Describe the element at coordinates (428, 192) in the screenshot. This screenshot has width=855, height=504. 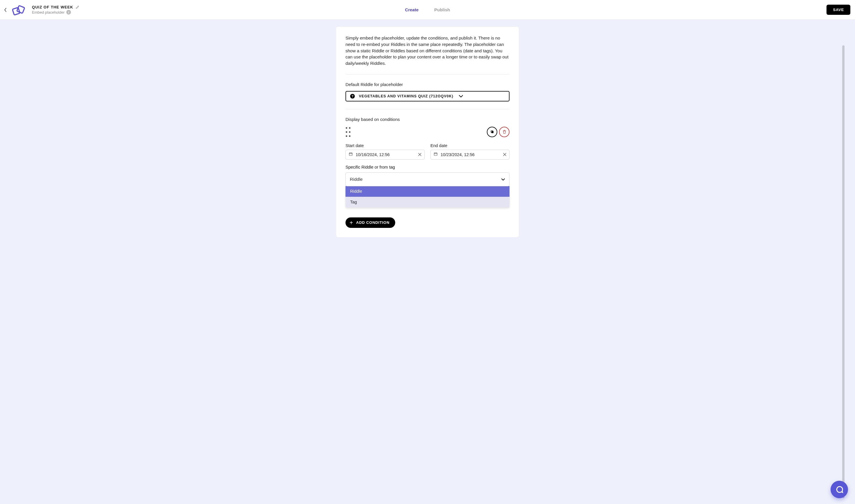
I see `dropdown-option-riddle: Riddle` at that location.